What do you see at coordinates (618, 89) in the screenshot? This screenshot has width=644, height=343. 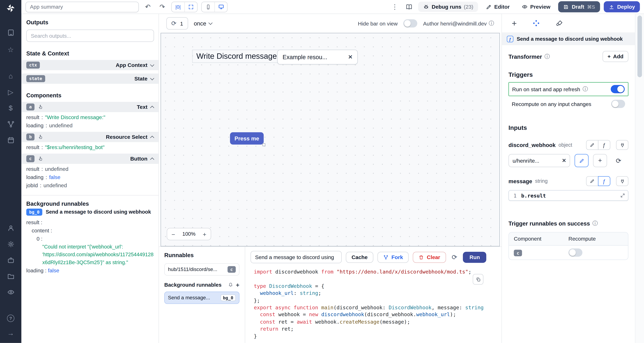 I see `run-on-start-toggle` at bounding box center [618, 89].